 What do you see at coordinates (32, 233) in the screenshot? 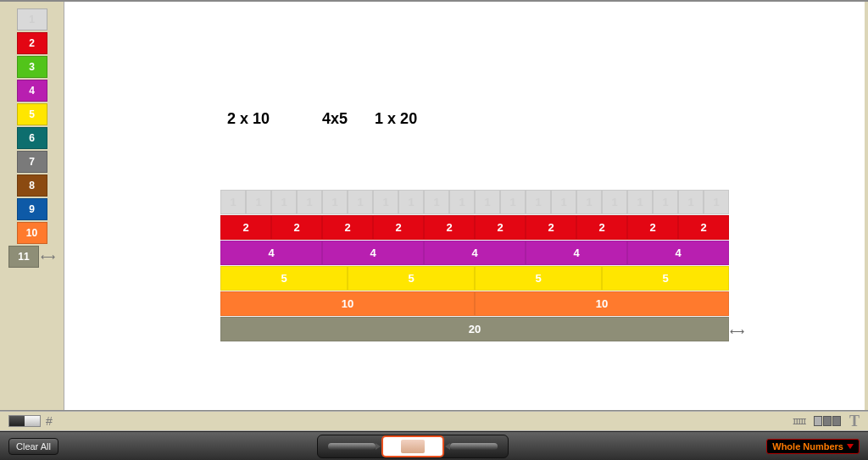
I see `palette-rod-10: 10` at bounding box center [32, 233].